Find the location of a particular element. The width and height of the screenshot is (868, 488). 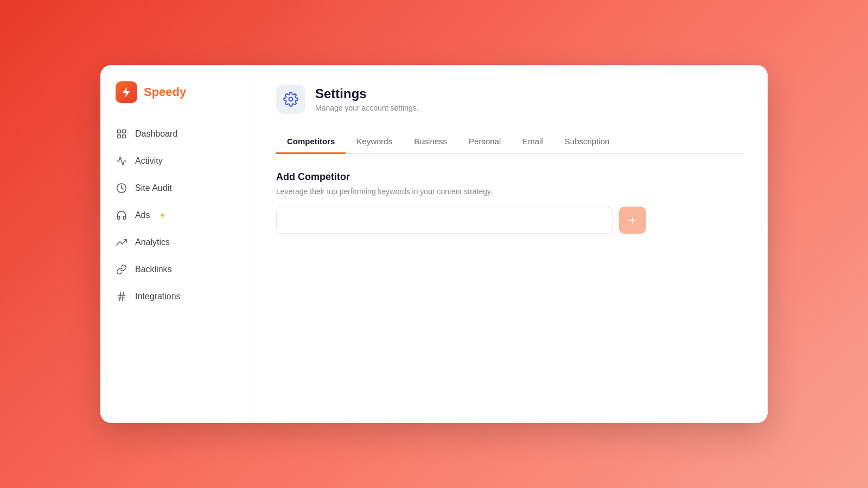

sidebar-item-activity-label: Activity is located at coordinates (149, 161).